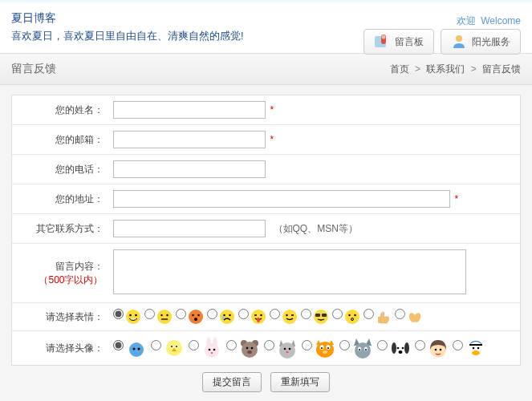  What do you see at coordinates (250, 348) in the screenshot?
I see `avatar-bear-icon` at bounding box center [250, 348].